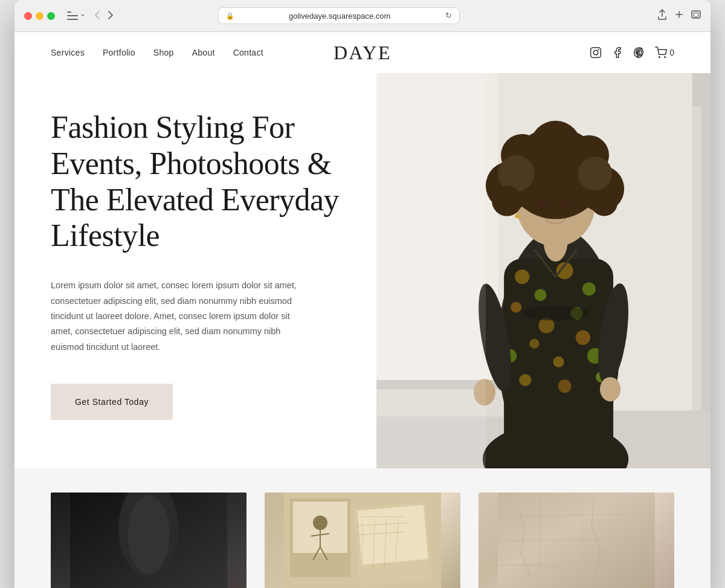 This screenshot has height=588, width=725. I want to click on sidebar-toggle, so click(76, 16).